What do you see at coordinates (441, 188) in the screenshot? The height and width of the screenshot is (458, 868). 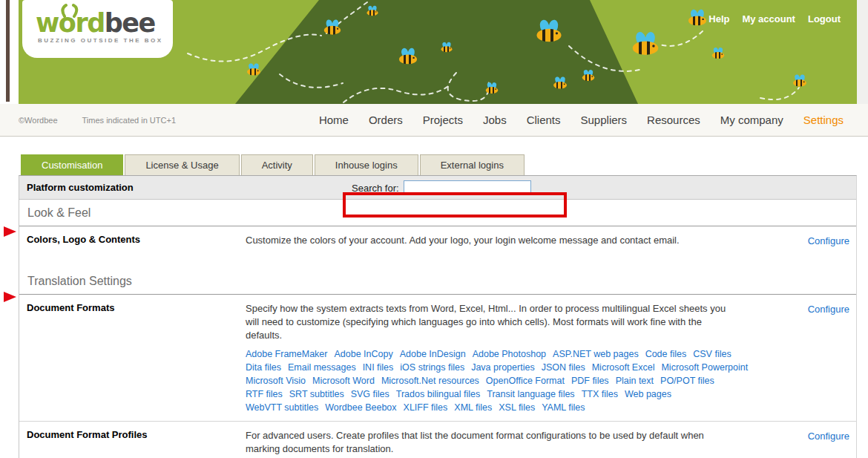 I see `search-group: Search for:` at bounding box center [441, 188].